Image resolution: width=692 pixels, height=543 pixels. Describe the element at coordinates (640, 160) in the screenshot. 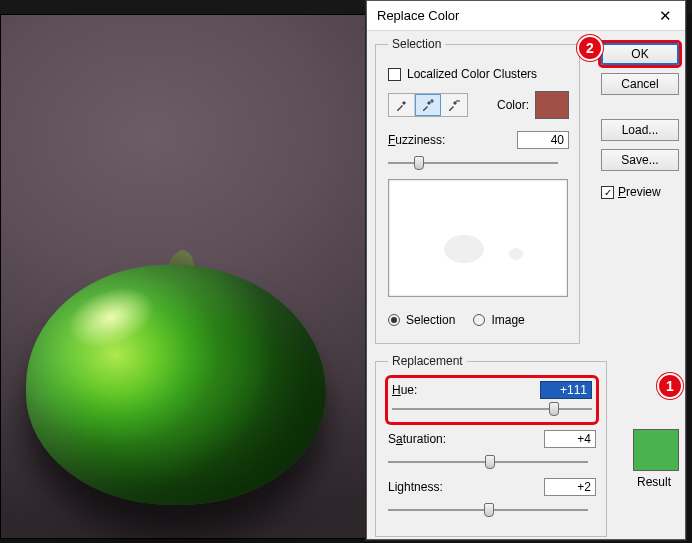

I see `save-button: Save...` at that location.